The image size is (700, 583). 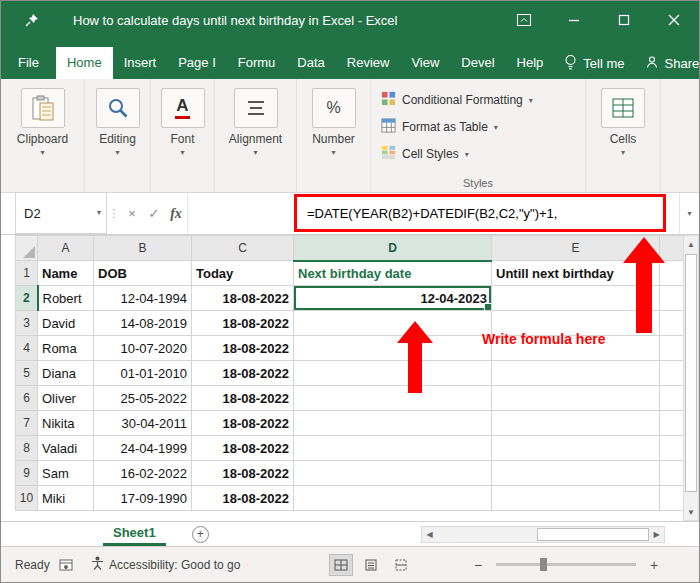 I want to click on scroll-up-icon: ▲, so click(x=691, y=244).